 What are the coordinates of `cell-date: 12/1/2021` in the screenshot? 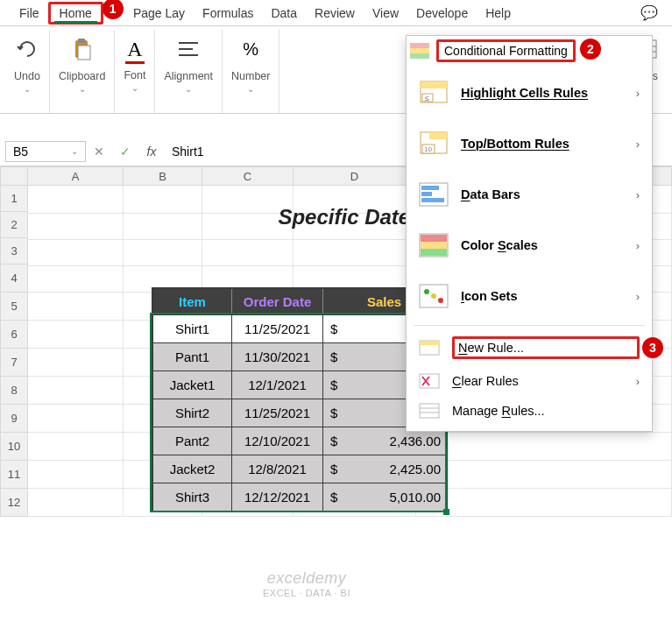 It's located at (278, 385).